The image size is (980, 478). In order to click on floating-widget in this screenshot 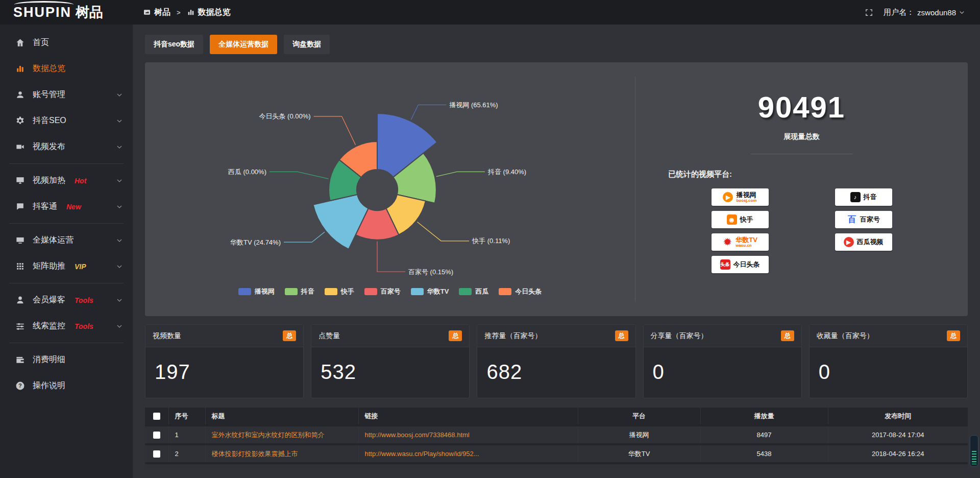, I will do `click(974, 451)`.